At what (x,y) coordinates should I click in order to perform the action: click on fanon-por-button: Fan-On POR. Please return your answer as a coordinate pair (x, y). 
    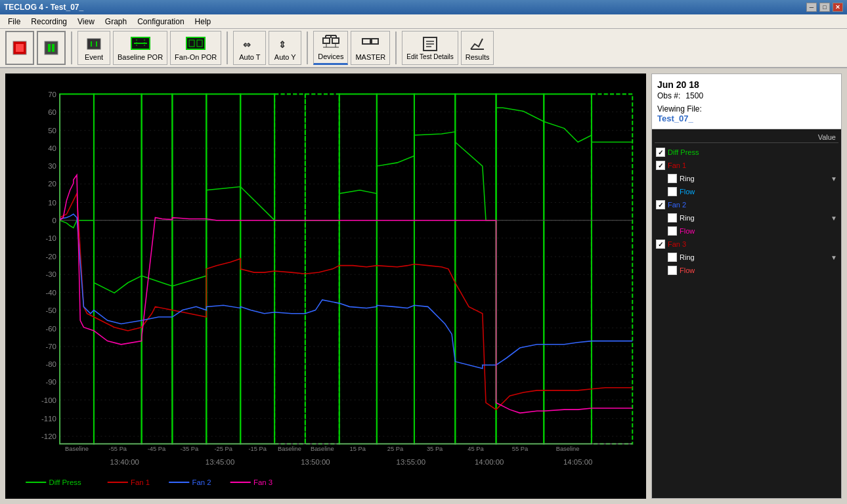
    Looking at the image, I should click on (196, 48).